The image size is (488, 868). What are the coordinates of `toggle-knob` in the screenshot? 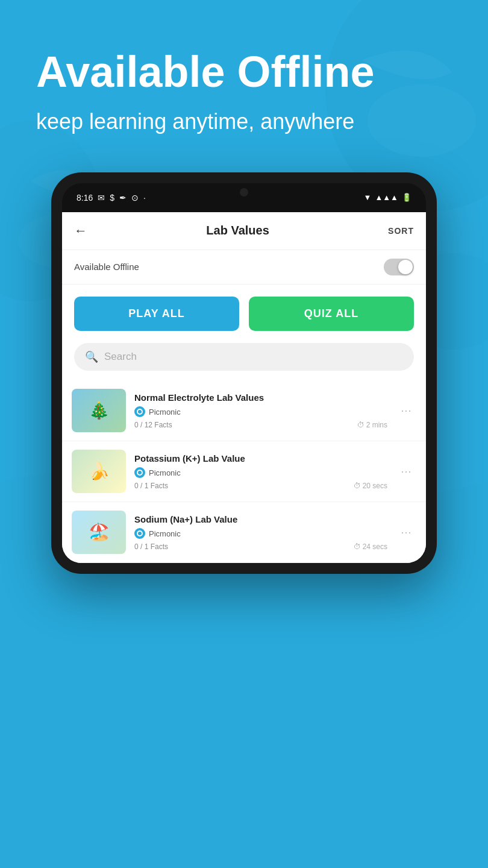 It's located at (405, 267).